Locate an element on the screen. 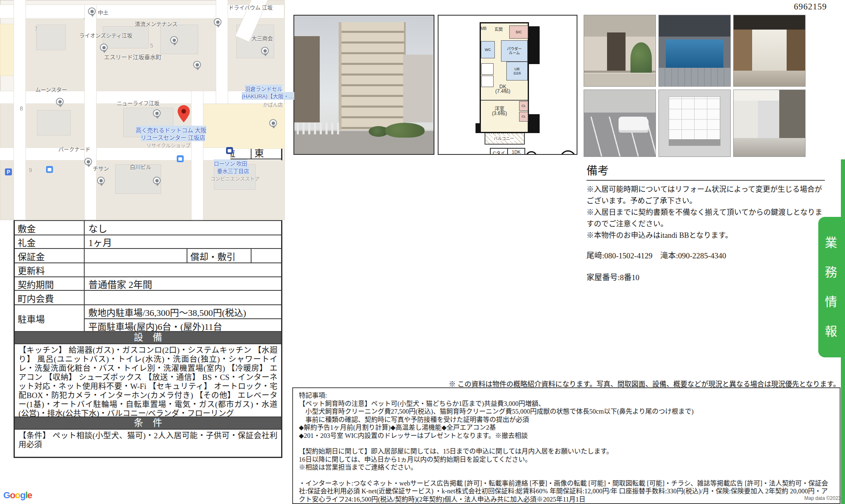  map-label: 9 is located at coordinates (30, 170).